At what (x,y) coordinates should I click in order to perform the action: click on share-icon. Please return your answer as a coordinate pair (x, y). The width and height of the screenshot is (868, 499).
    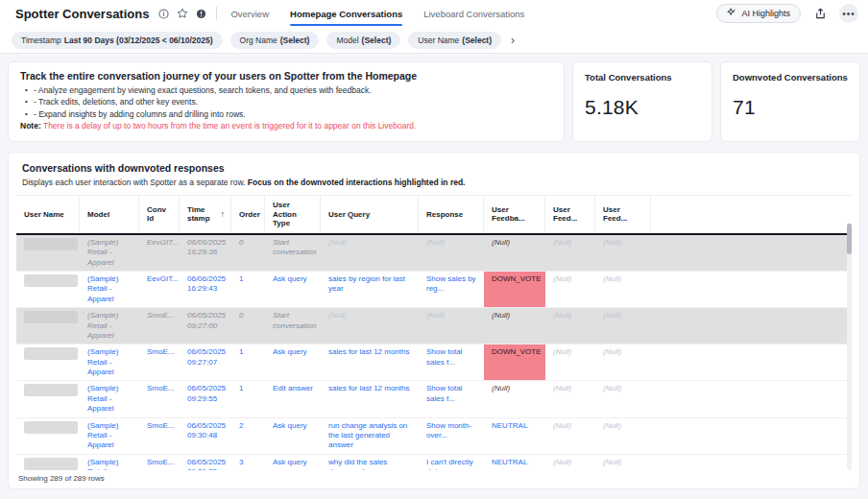
    Looking at the image, I should click on (820, 13).